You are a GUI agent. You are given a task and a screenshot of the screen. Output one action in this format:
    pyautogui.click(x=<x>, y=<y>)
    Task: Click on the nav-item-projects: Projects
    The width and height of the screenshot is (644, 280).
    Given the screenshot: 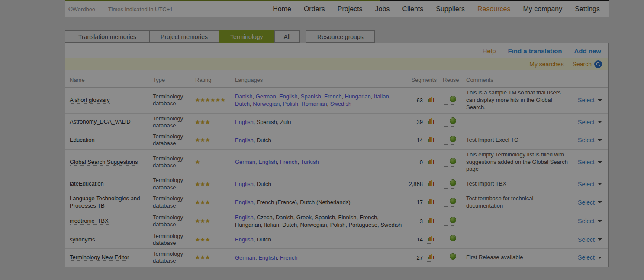 What is the action you would take?
    pyautogui.click(x=350, y=9)
    